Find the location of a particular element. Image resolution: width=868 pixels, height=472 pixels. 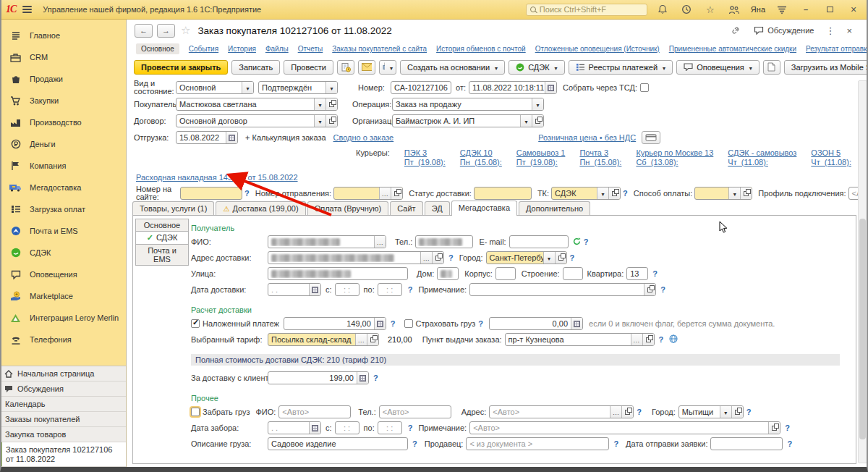

service-tab-pochta-ems: Почта и EMS is located at coordinates (162, 255).